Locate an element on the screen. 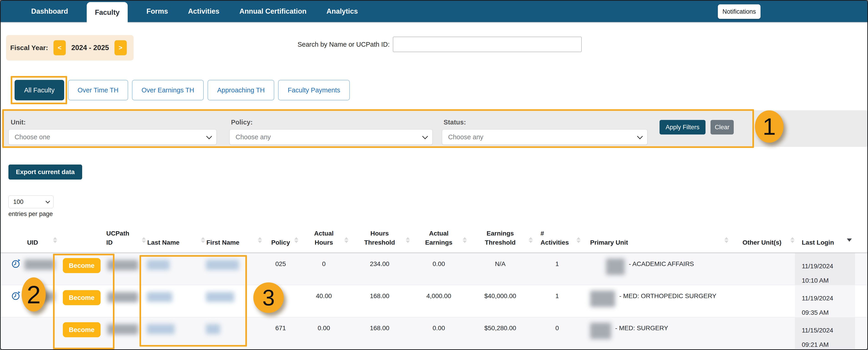 This screenshot has width=868, height=350. column-header-ucpath: UCPathID is located at coordinates (126, 237).